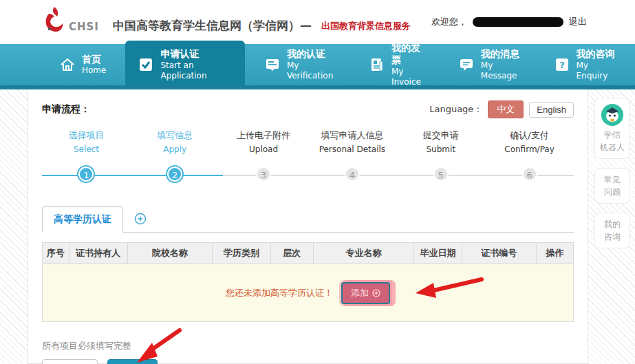 The width and height of the screenshot is (635, 364). What do you see at coordinates (67, 65) in the screenshot?
I see `home-icon` at bounding box center [67, 65].